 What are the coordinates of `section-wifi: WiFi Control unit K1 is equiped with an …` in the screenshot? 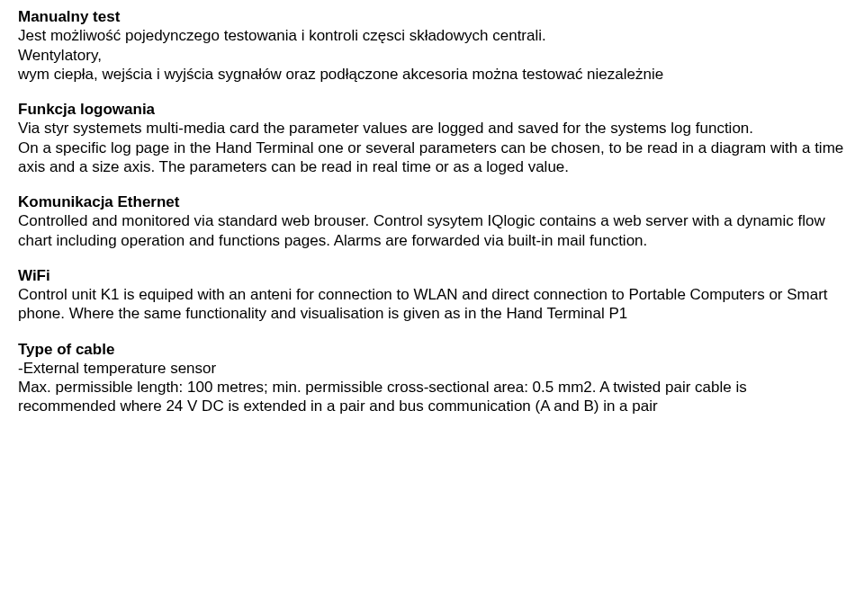 It's located at (432, 295).